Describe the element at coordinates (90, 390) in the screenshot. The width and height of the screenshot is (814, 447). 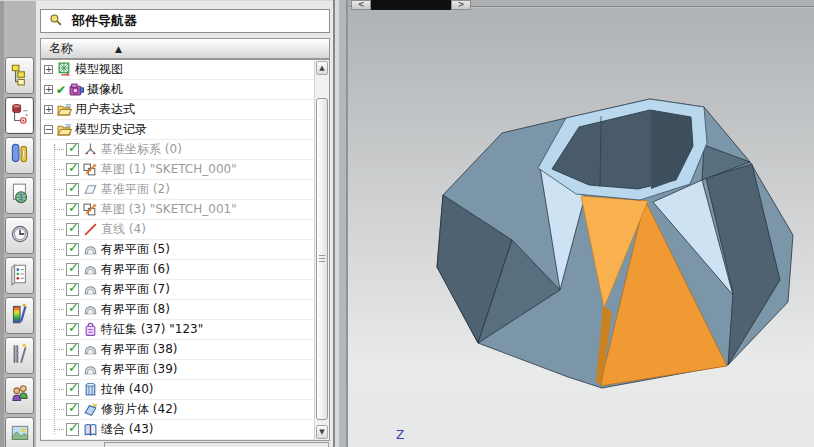
I see `extrude-icon` at that location.